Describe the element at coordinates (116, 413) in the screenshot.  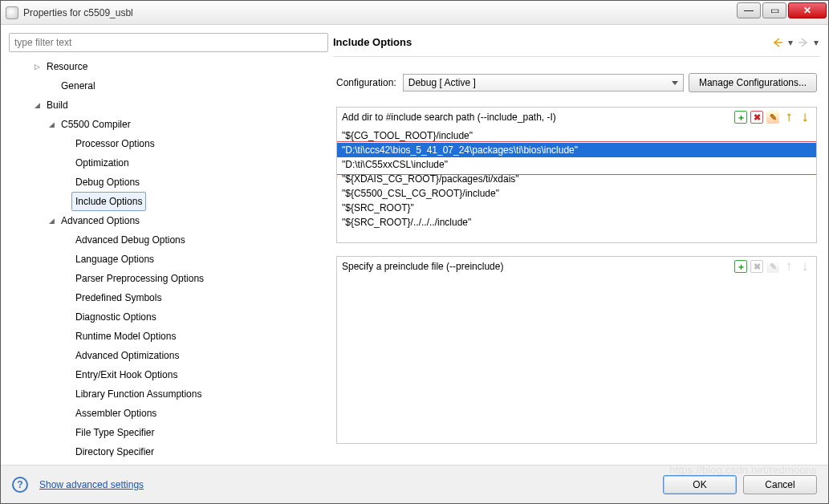
I see `tree-item-label: Assembler Options` at that location.